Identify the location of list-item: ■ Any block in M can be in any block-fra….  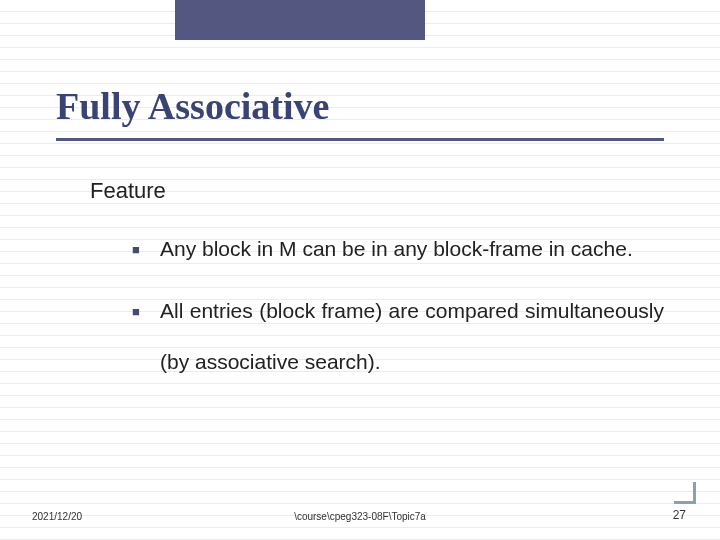
(398, 249).